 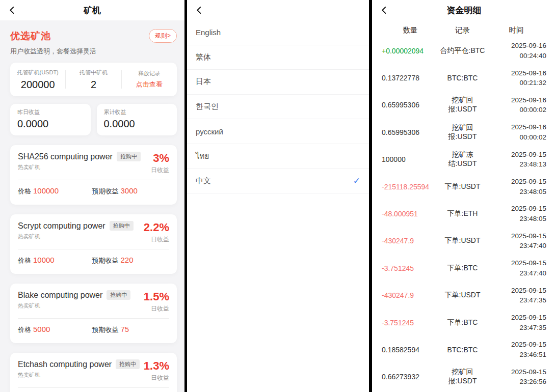 What do you see at coordinates (202, 156) in the screenshot?
I see `language-label: ไทย` at bounding box center [202, 156].